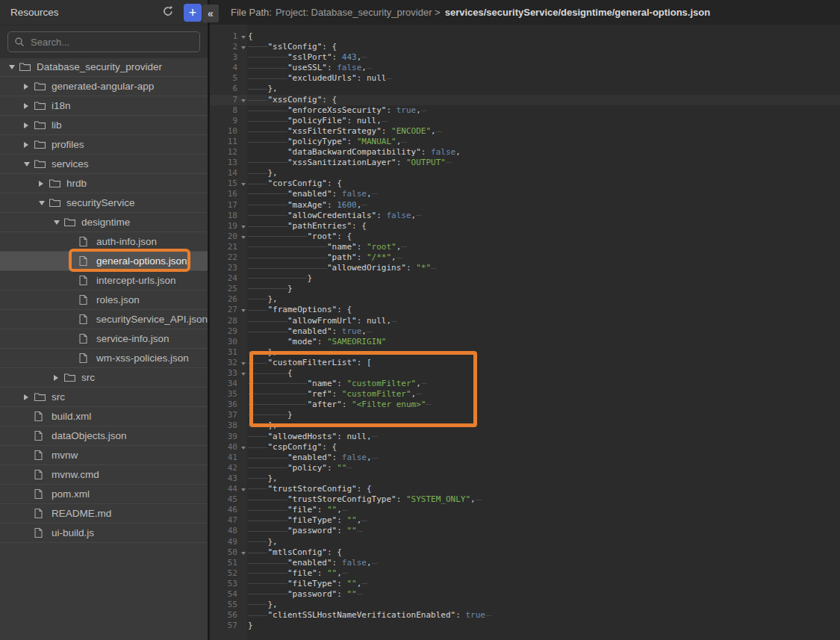 This screenshot has width=840, height=640. What do you see at coordinates (525, 405) in the screenshot?
I see `code-line-36: 36"after": "<Filter enum>"` at bounding box center [525, 405].